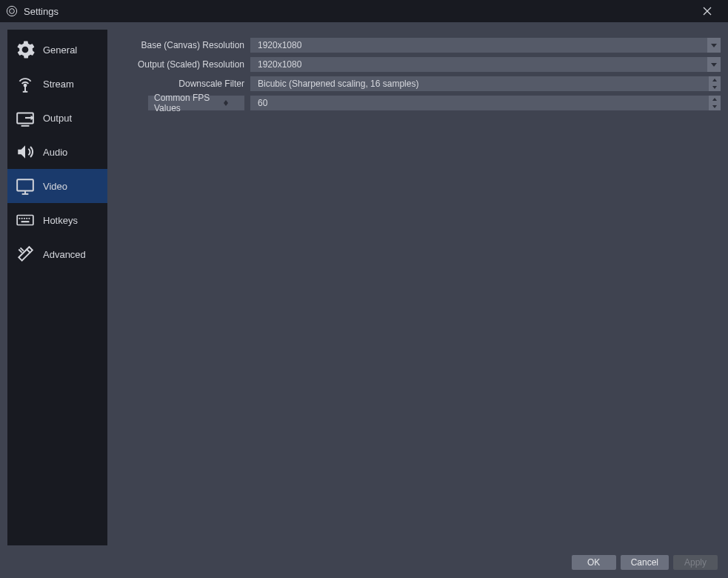  I want to click on speaker-icon, so click(25, 152).